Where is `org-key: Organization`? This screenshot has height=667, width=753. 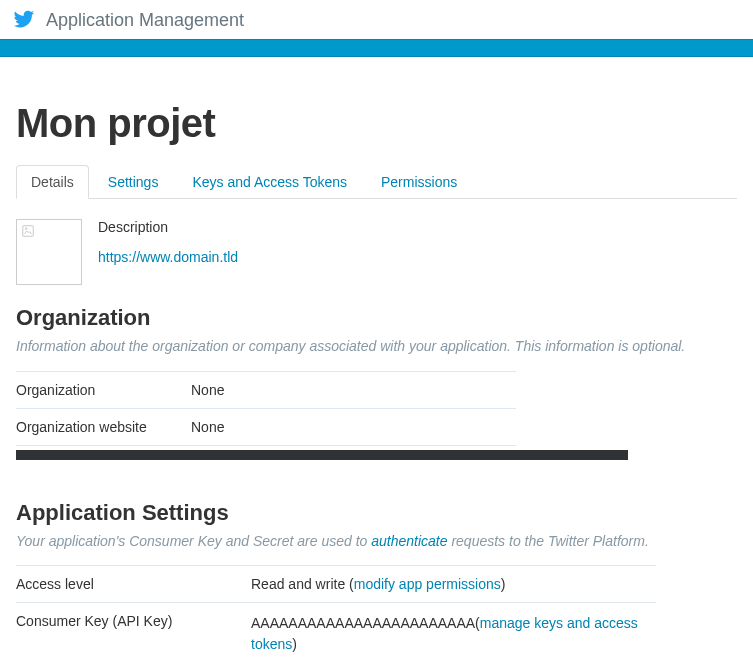 org-key: Organization is located at coordinates (104, 390).